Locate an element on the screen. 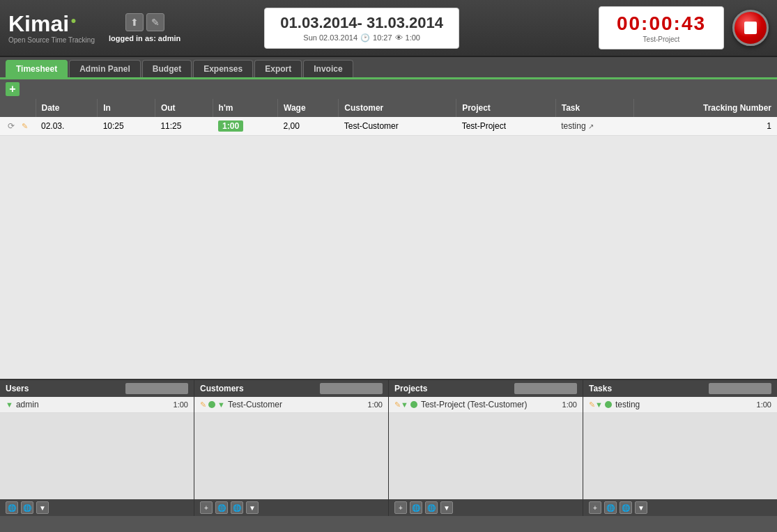  customers-panel-item: ✎ ▼ Test-Customer 1:00 is located at coordinates (291, 405).